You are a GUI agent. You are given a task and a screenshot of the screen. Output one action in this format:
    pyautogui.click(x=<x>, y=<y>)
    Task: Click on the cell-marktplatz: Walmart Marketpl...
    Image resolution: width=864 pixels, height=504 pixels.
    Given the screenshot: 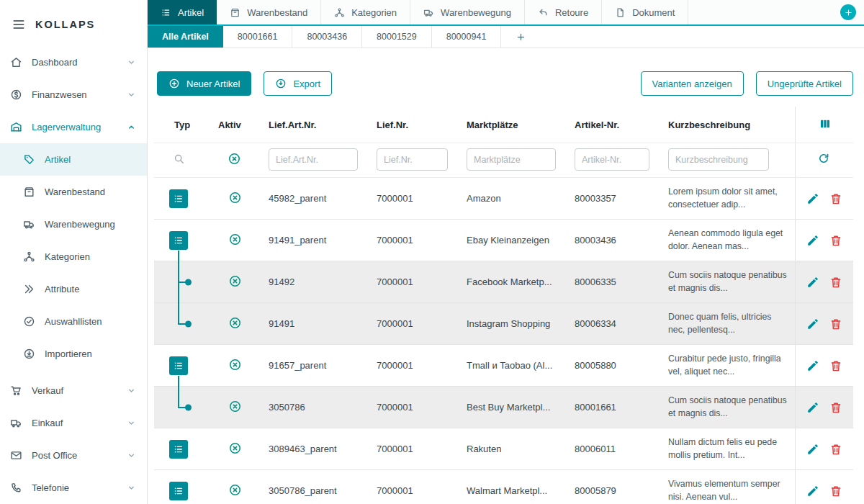 What is the action you would take?
    pyautogui.click(x=512, y=487)
    